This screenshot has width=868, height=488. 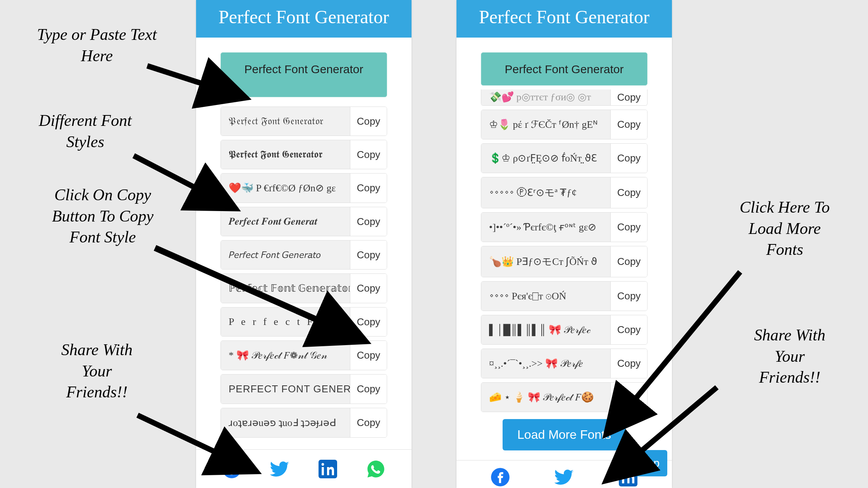 What do you see at coordinates (376, 469) in the screenshot?
I see `whatsapp-icon` at bounding box center [376, 469].